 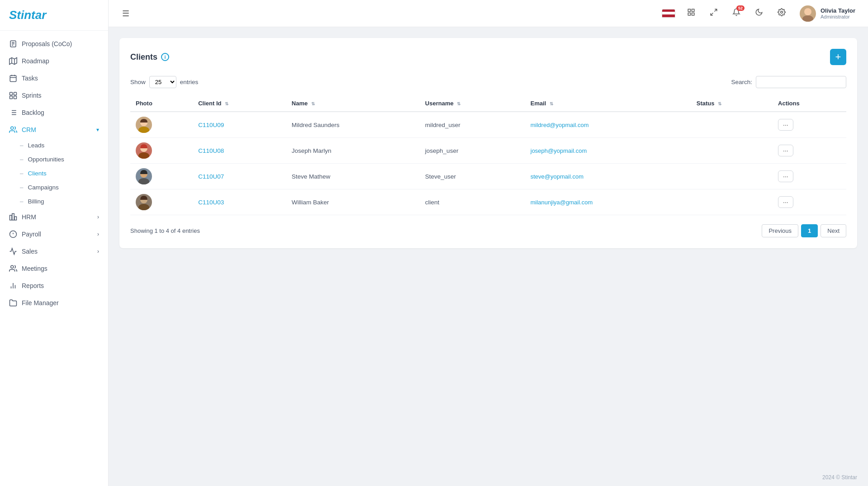 What do you see at coordinates (732, 104) in the screenshot?
I see `col-status: Status ⇅` at bounding box center [732, 104].